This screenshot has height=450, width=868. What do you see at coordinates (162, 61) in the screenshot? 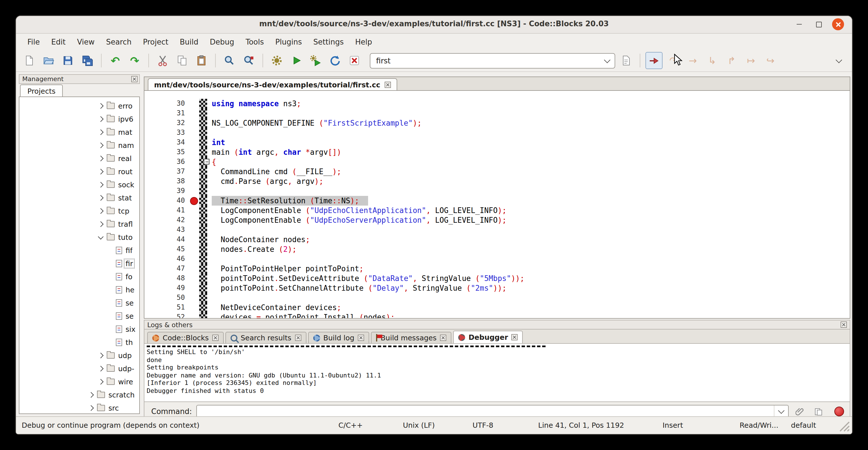
I see `cut-button` at bounding box center [162, 61].